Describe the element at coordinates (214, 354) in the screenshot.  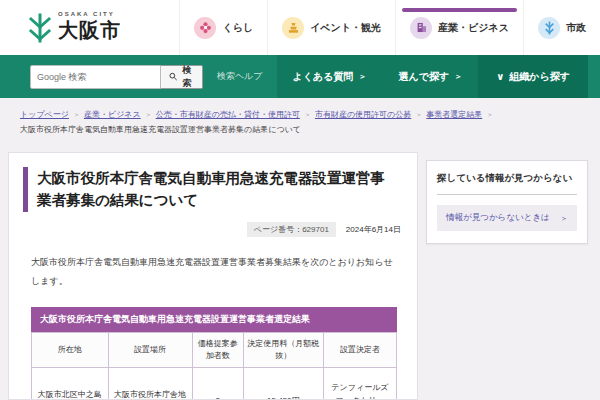
I see `result-table-section: 大阪市役所本庁舎電気自動車用急速充電器設置運営事業者選定結果 所在地 設置場所 …` at that location.